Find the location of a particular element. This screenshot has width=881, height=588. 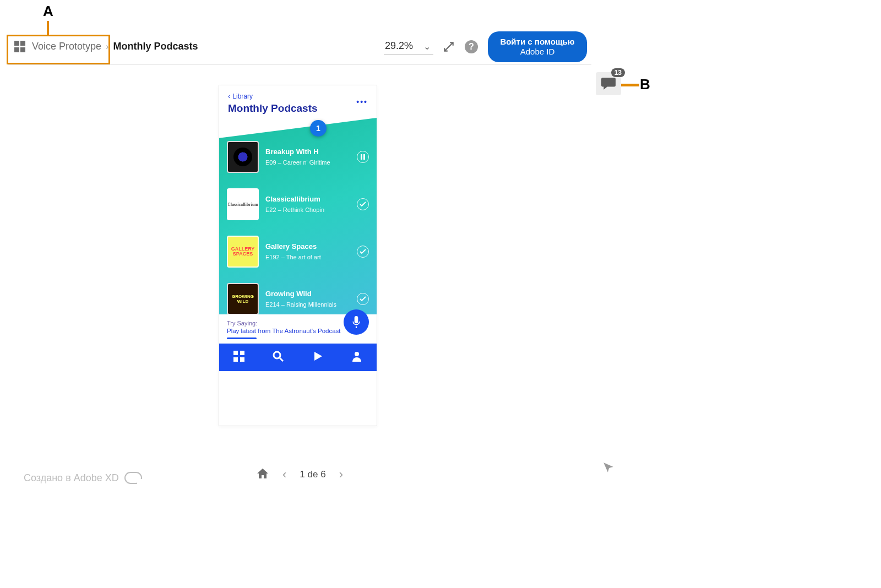

phone-mockup: ‹ Library ••• Monthly Podcasts 1 Breakup… is located at coordinates (298, 255).